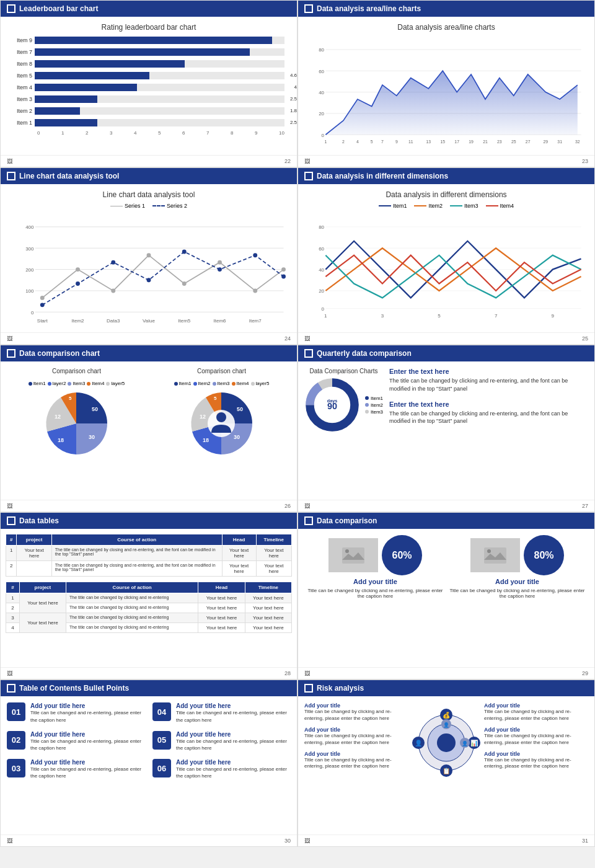 The image size is (595, 868). What do you see at coordinates (149, 608) in the screenshot?
I see `data-table-2: # project Course of action Head Timeline…` at bounding box center [149, 608].